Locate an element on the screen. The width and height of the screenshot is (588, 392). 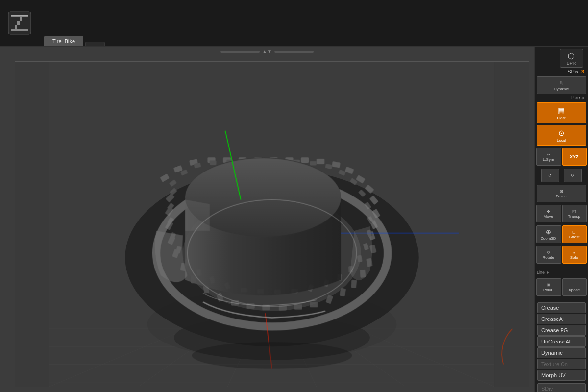
local-icon: ⊙ is located at coordinates (562, 133).